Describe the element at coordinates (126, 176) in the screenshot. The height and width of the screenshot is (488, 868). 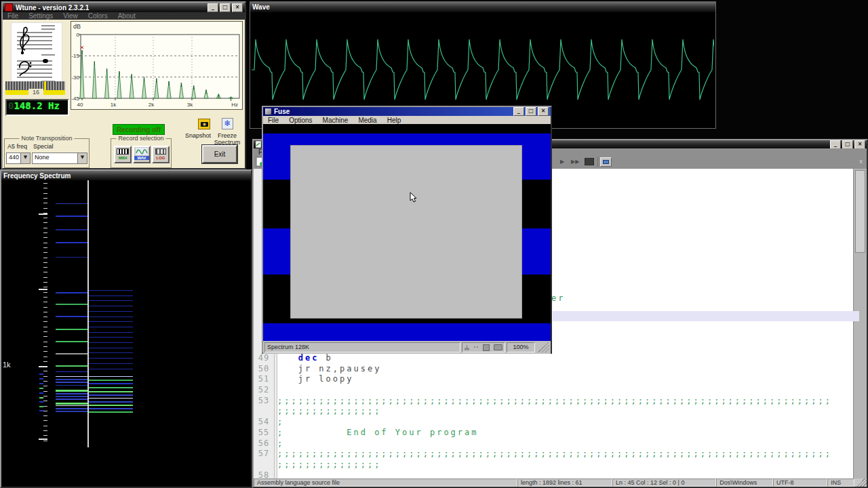
I see `frequency-spectrum-title-bar: Frequency Spectrum` at that location.